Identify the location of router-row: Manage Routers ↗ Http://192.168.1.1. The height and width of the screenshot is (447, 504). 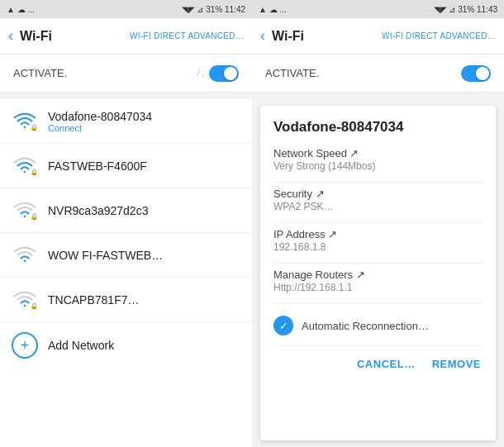
(378, 281).